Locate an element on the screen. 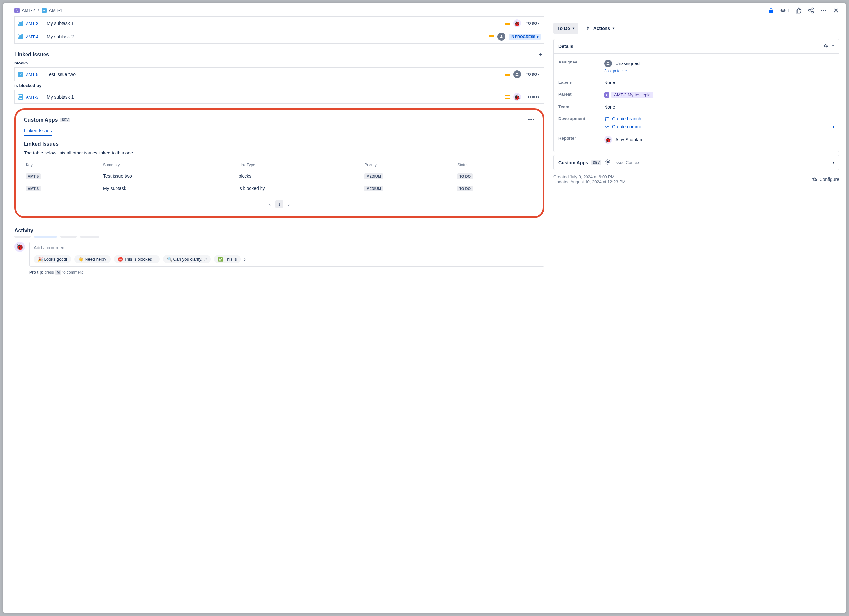  breadcrumb-parent-key: AMT-2 is located at coordinates (28, 10).